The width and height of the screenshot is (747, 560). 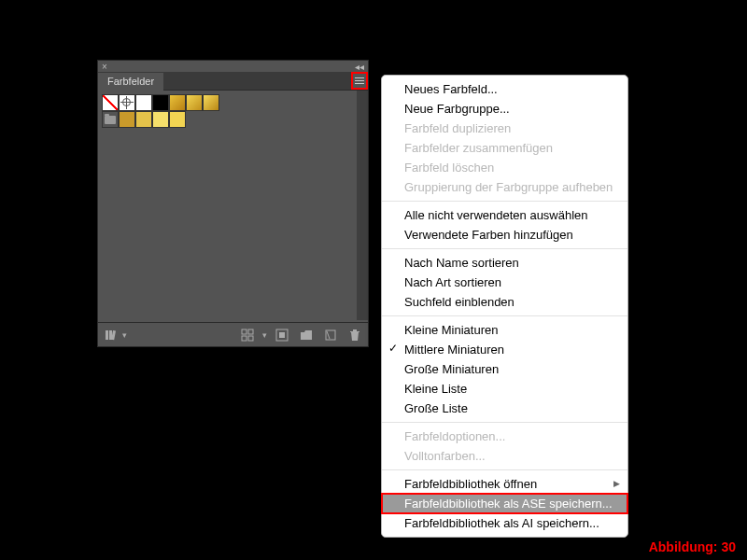 What do you see at coordinates (504, 330) in the screenshot?
I see `menu-item: Kleine Miniaturen` at bounding box center [504, 330].